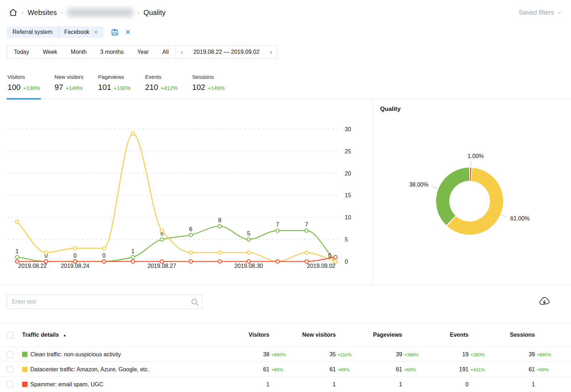 This screenshot has width=571, height=392. Describe the element at coordinates (321, 335) in the screenshot. I see `column-new-visitors: New visitors` at that location.